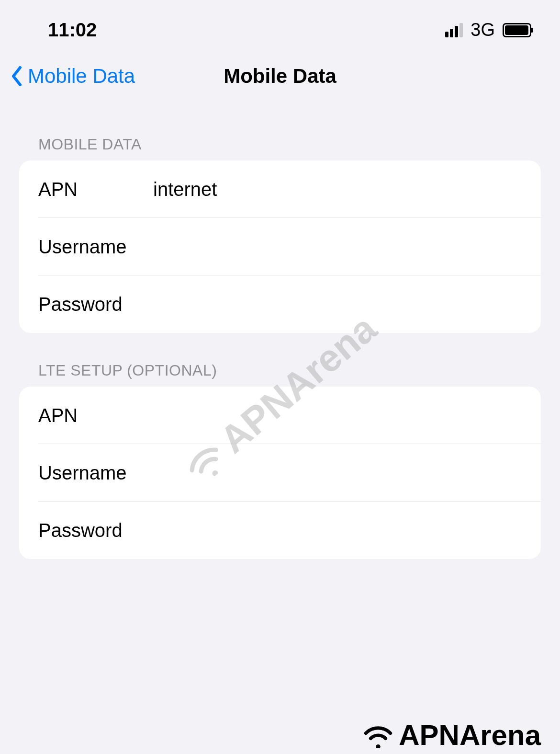 This screenshot has width=560, height=754. Describe the element at coordinates (451, 735) in the screenshot. I see `watermark-bottom: APNArena` at that location.